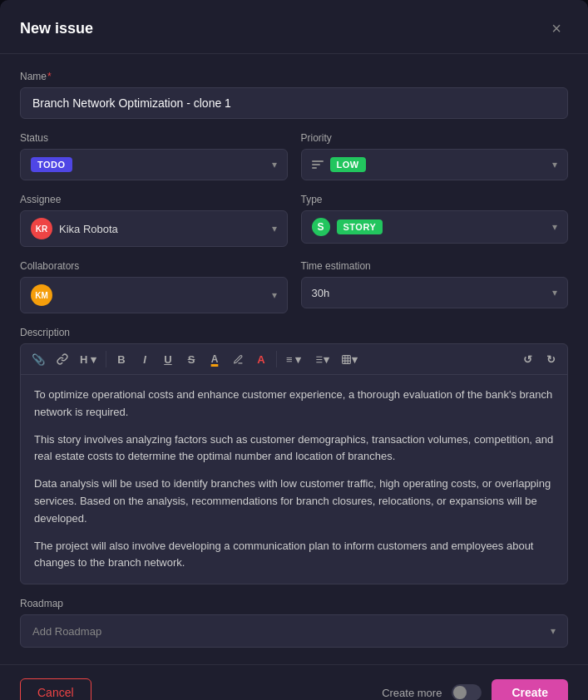  What do you see at coordinates (551, 359) in the screenshot?
I see `redo-button: ↻` at bounding box center [551, 359].